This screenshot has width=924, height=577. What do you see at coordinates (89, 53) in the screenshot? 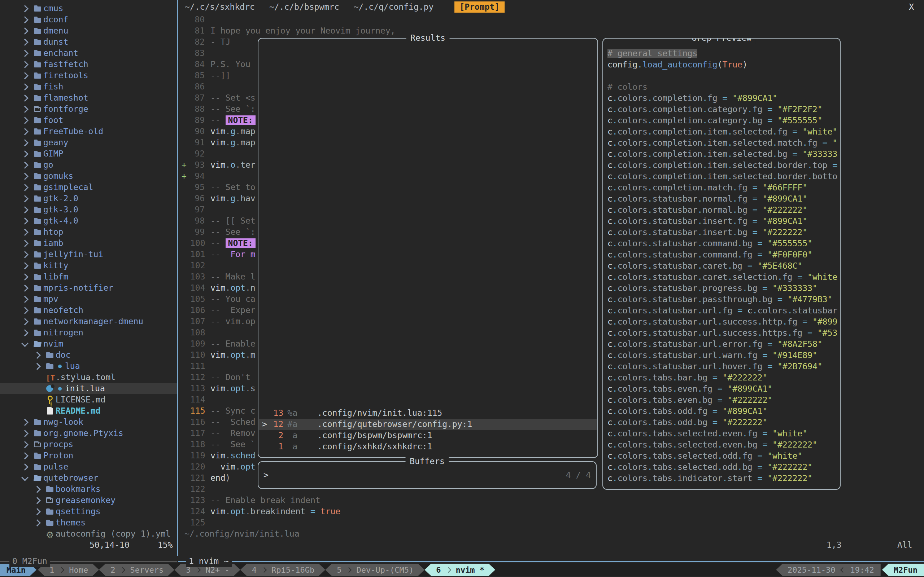
I see `tree-item-enchant: enchant` at bounding box center [89, 53].